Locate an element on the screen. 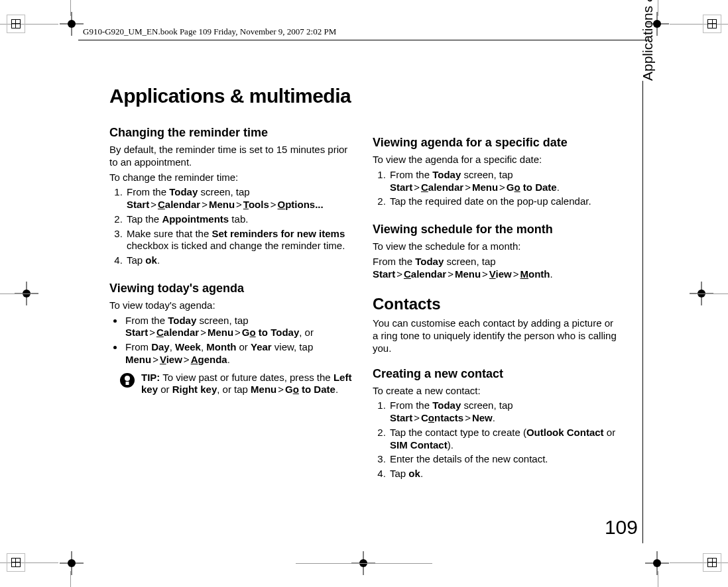  side-tab: Applications & multimedia is located at coordinates (633, 312).